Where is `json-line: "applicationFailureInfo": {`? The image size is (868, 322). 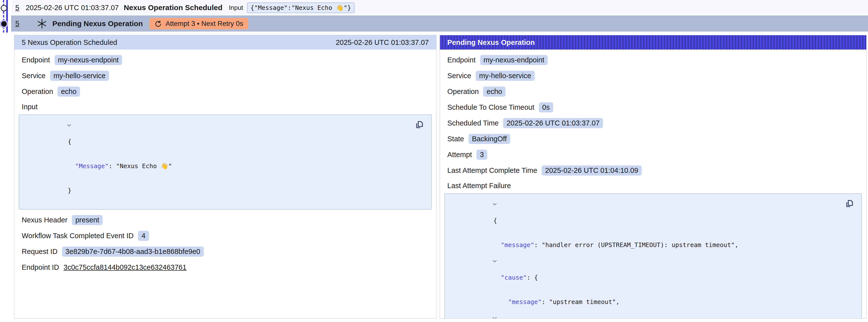
json-line: "applicationFailureInfo": { is located at coordinates (653, 317).